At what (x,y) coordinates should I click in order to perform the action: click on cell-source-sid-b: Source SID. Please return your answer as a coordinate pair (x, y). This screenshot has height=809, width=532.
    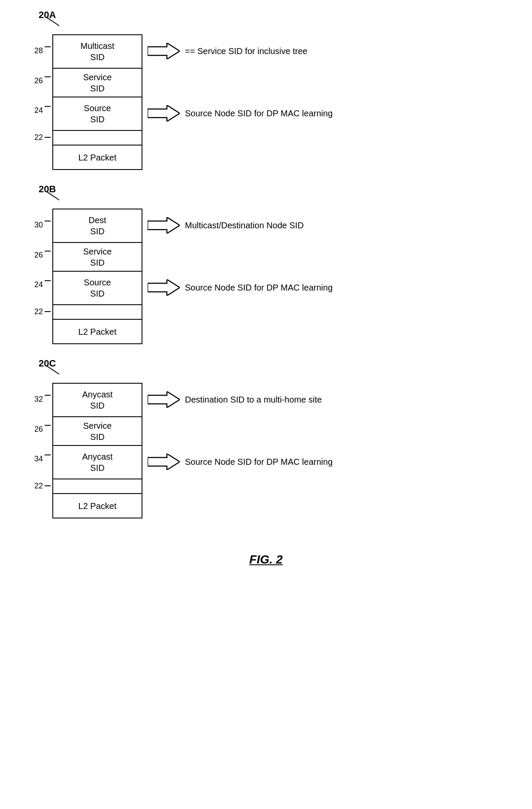
    Looking at the image, I should click on (97, 288).